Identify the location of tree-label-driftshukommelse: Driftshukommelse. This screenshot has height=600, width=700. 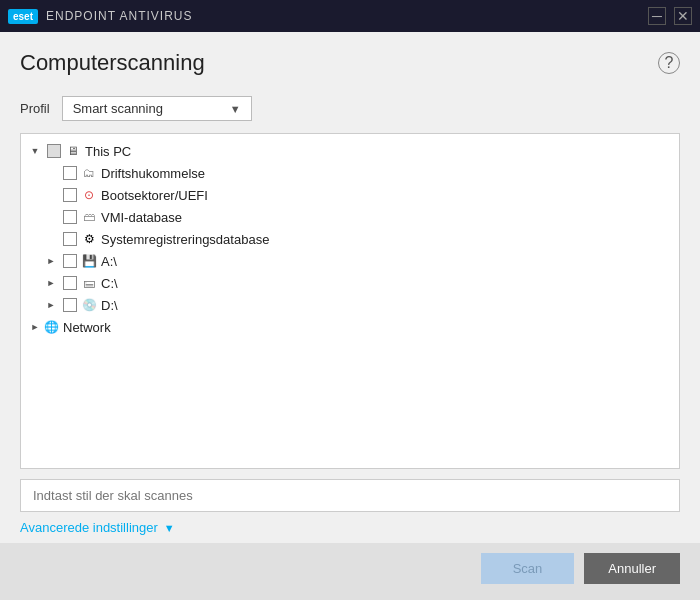
(153, 174).